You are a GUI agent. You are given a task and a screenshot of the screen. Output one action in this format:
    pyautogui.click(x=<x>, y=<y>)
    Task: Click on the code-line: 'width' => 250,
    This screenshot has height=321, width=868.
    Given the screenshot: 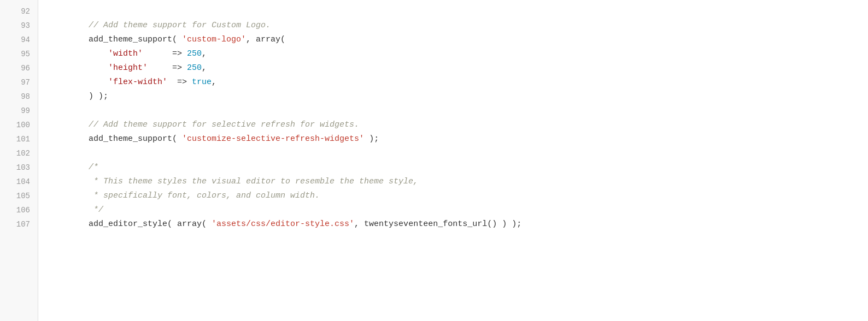 What is the action you would take?
    pyautogui.click(x=453, y=54)
    